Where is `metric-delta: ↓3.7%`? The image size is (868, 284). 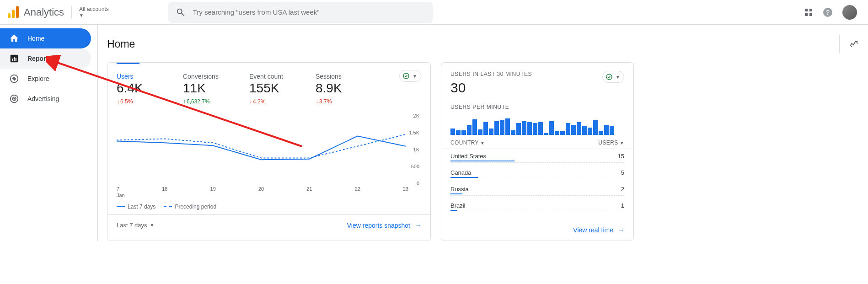
metric-delta: ↓3.7% is located at coordinates (348, 102).